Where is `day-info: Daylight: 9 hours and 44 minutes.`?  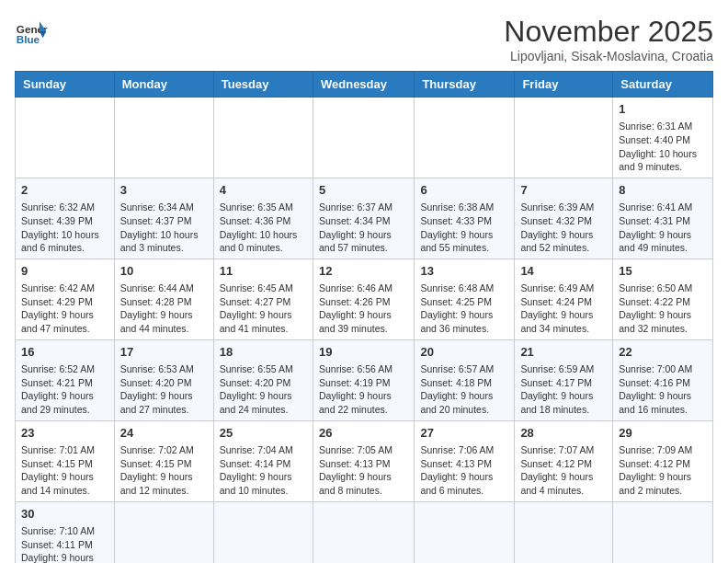
day-info: Daylight: 9 hours and 44 minutes. is located at coordinates (164, 322).